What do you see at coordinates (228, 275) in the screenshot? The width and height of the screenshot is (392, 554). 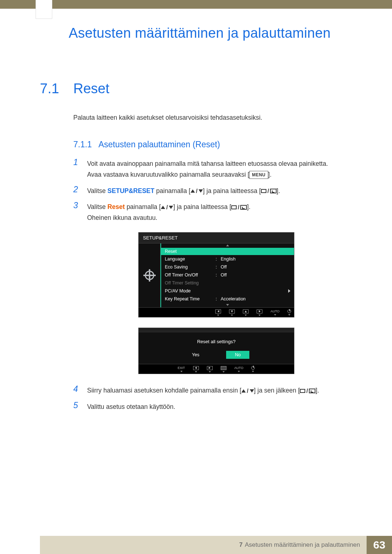 I see `osd-row-offtimer: Off Timer On/Off : Off` at bounding box center [228, 275].